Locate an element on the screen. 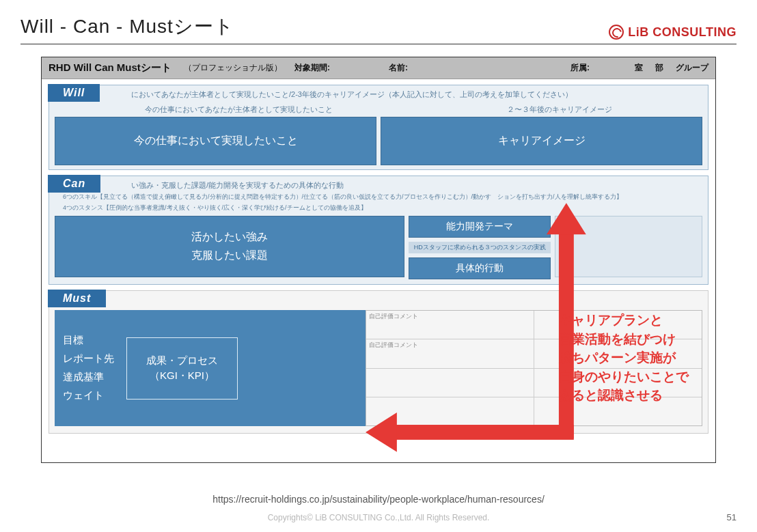  page-number: 51 is located at coordinates (732, 518).